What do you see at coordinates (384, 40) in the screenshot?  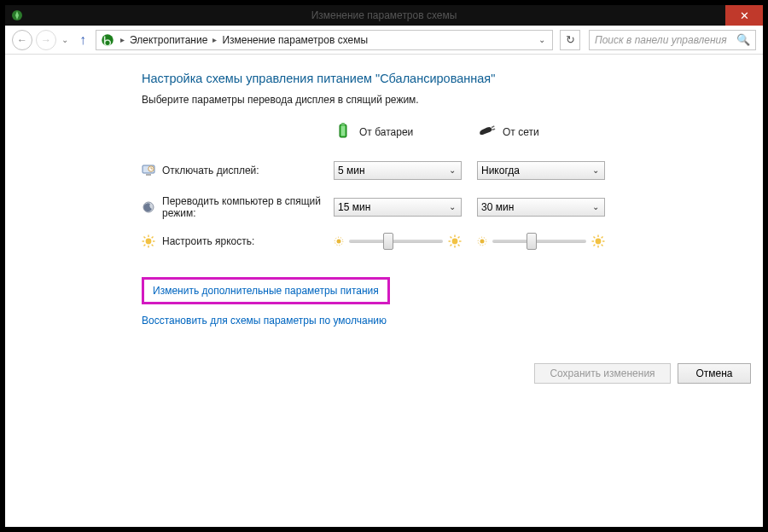 I see `nav-bar: ← → ⌄ ↑ ▸ Электропитание ▸ Изменение пар…` at bounding box center [384, 40].